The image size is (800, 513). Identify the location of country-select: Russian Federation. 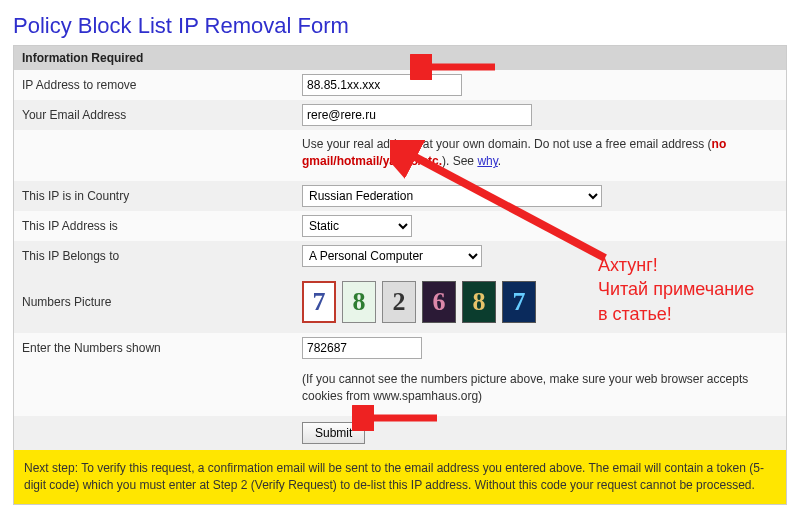
(452, 196).